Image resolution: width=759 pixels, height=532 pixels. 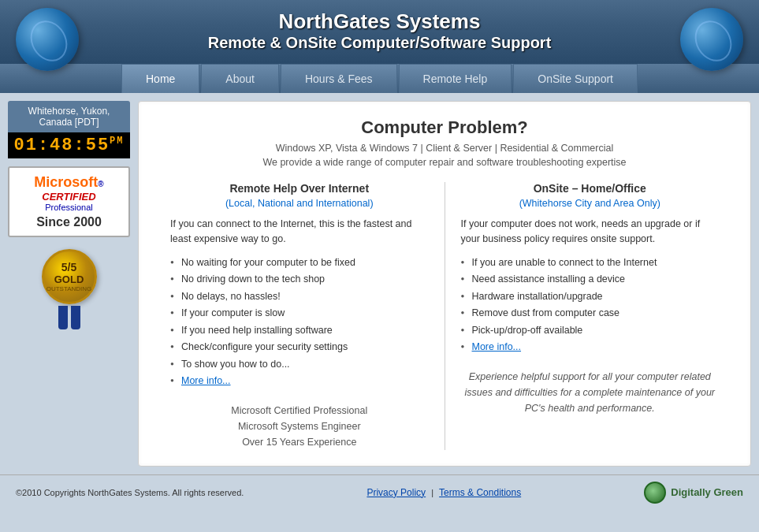 I want to click on list-item: If you are unable to connect to the Inte…, so click(x=590, y=263).